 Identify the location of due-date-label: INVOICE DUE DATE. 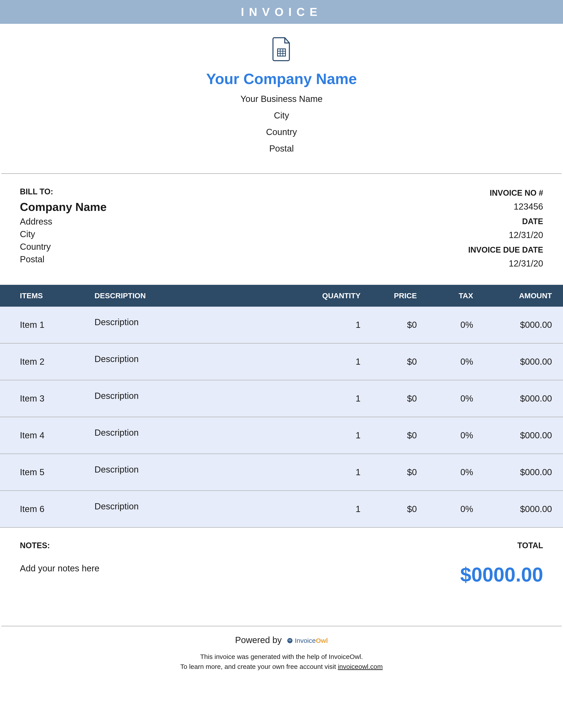
(506, 250).